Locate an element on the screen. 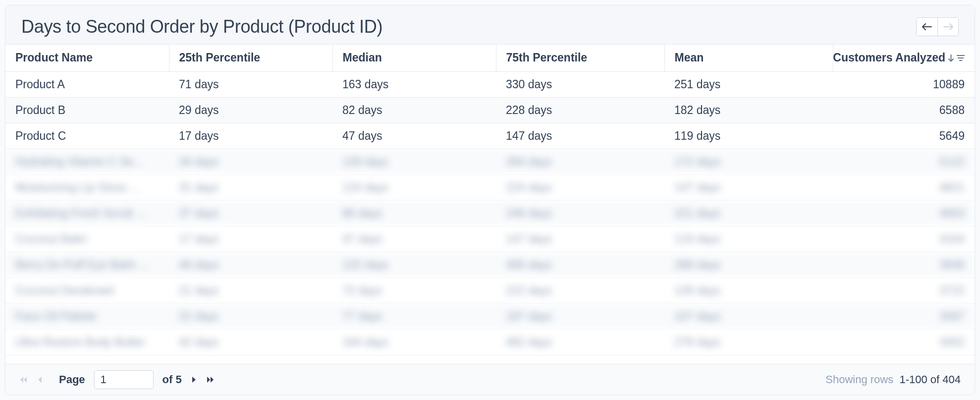  cell-customers: 5649 is located at coordinates (904, 136).